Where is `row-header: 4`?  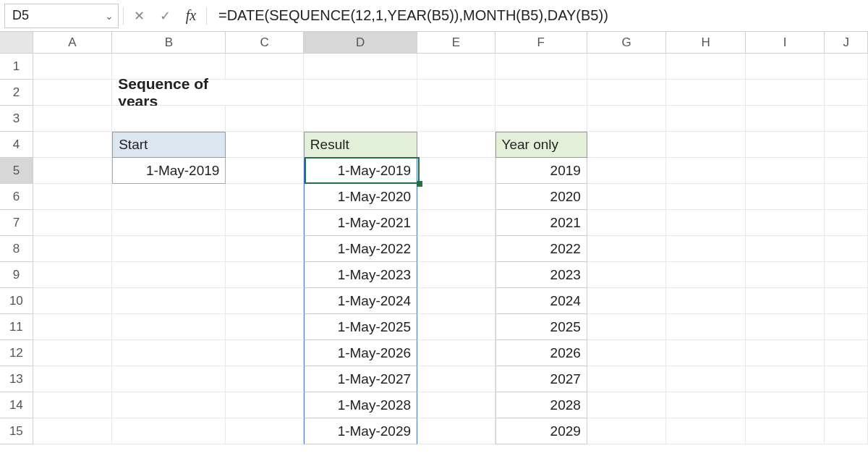
row-header: 4 is located at coordinates (17, 145).